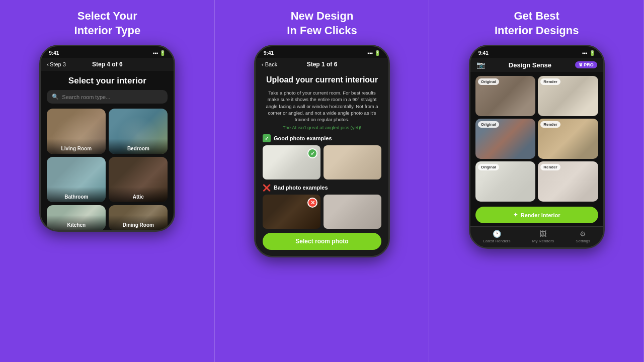 The image size is (644, 362). I want to click on phone2-body: Upload your current interiour Take a pho…, so click(322, 163).